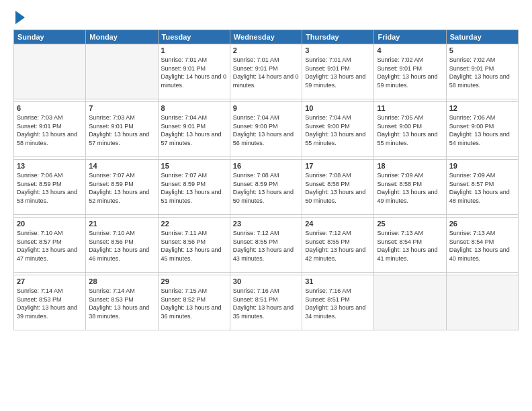 The image size is (532, 411). I want to click on day-number: 12, so click(482, 108).